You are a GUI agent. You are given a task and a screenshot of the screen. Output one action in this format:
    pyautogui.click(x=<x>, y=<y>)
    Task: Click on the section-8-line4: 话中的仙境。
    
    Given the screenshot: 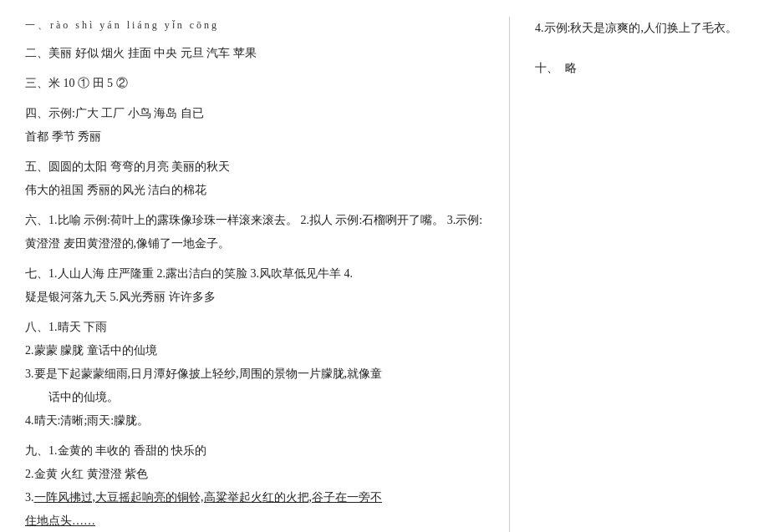 What is the action you would take?
    pyautogui.click(x=259, y=398)
    